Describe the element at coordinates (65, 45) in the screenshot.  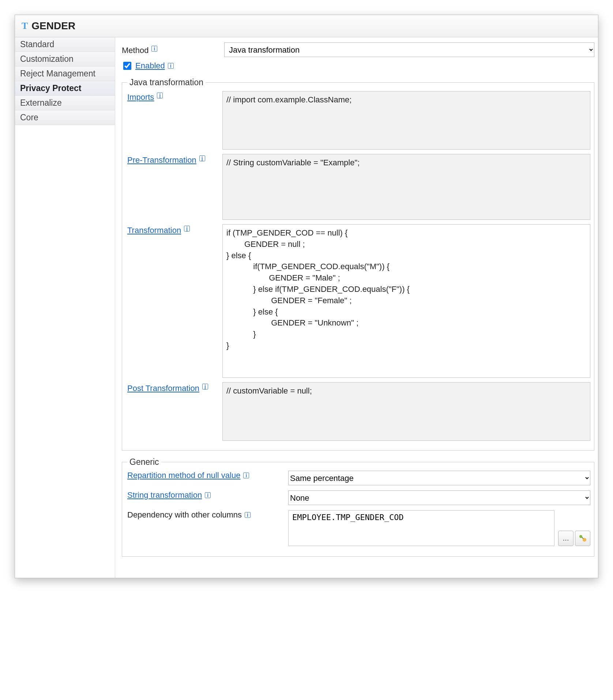
I see `sidebar-item-standard: Standard` at that location.